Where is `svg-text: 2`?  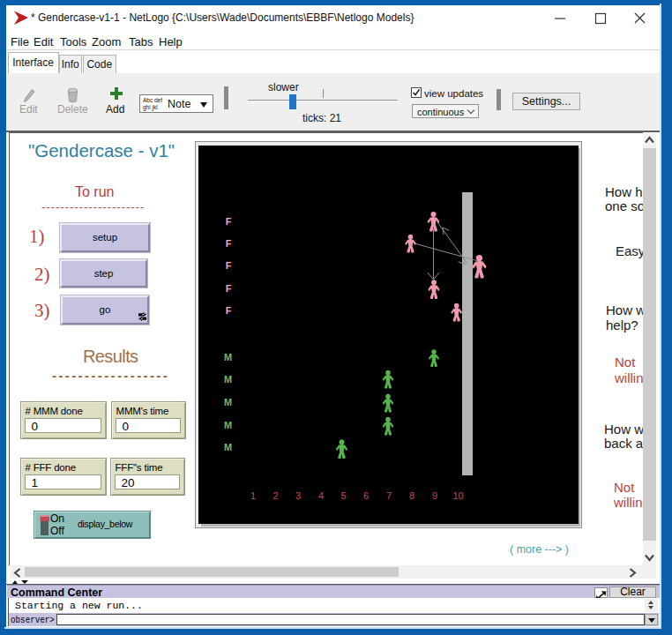 svg-text: 2 is located at coordinates (275, 496).